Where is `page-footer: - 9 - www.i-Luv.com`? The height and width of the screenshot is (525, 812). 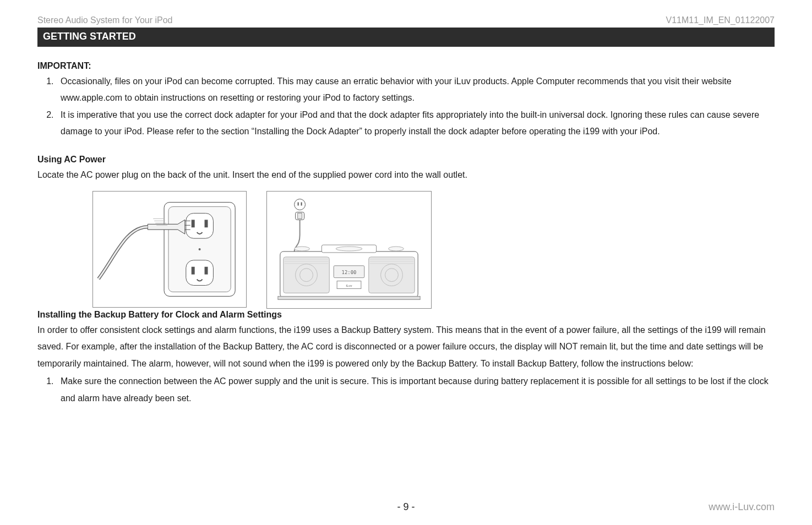
page-footer: - 9 - www.i-Luv.com is located at coordinates (406, 507).